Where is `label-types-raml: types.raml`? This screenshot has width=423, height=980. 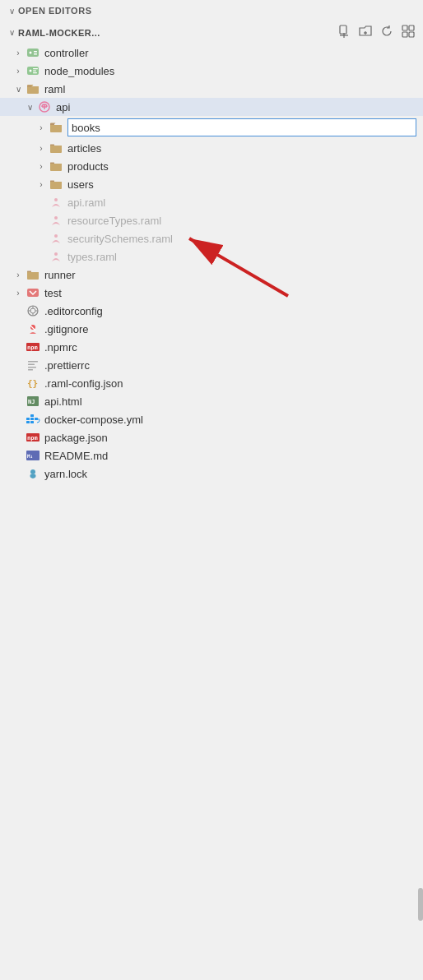
label-types-raml: types.raml is located at coordinates (245, 257).